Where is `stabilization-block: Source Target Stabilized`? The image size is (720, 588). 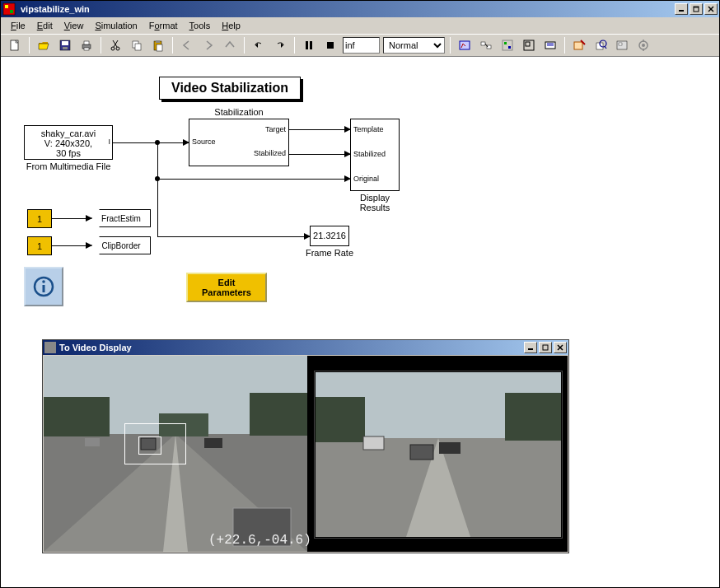 stabilization-block: Source Target Stabilized is located at coordinates (239, 142).